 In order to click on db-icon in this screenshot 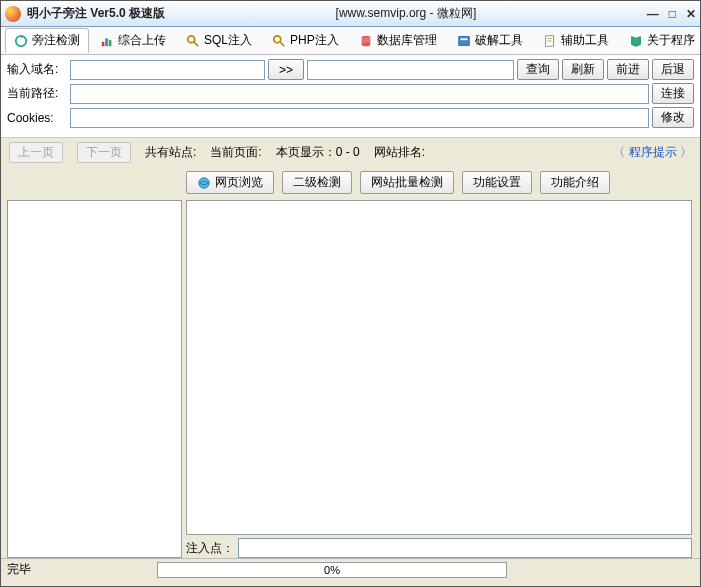, I will do `click(366, 41)`.